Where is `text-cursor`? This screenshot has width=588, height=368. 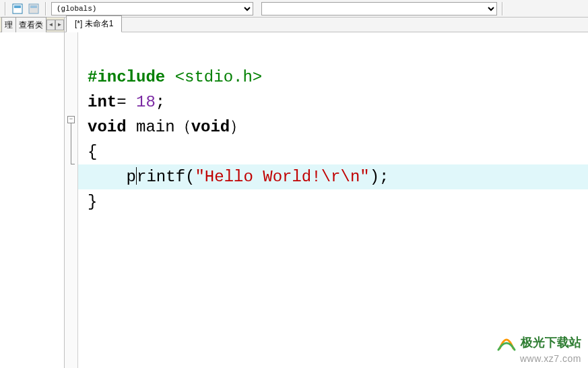
text-cursor is located at coordinates (136, 176).